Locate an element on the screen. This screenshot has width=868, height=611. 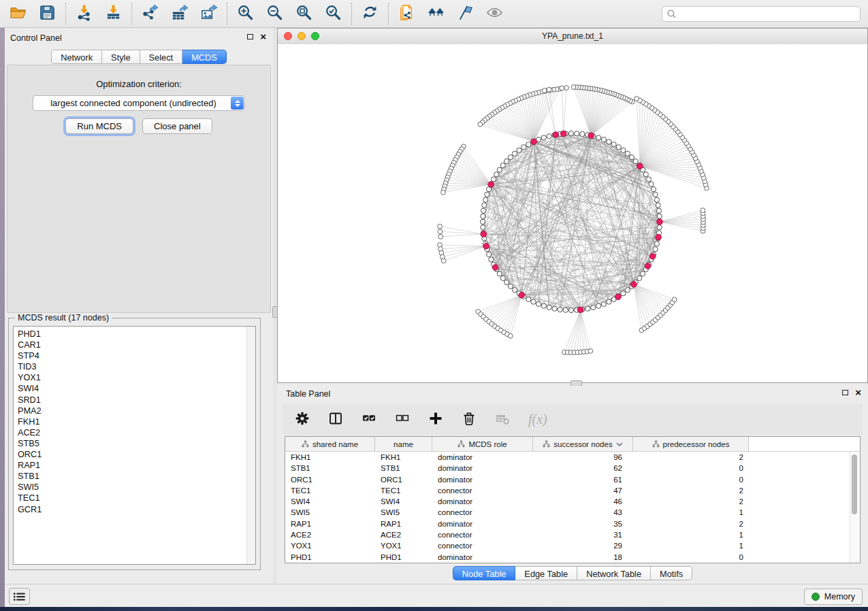
export-image-button is located at coordinates (208, 14).